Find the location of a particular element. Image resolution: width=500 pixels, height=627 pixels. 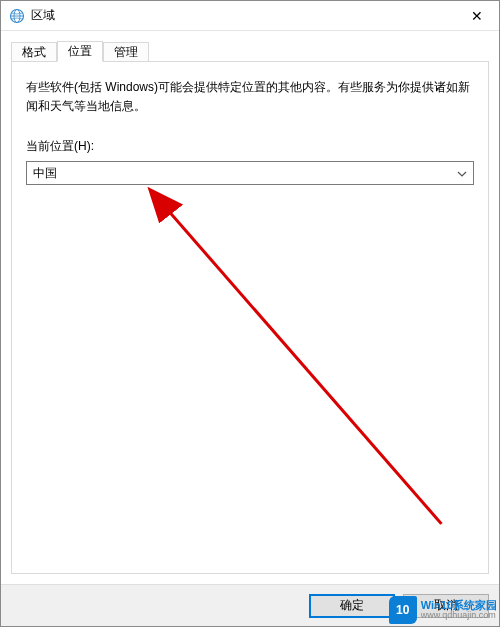

button-label: 取消 is located at coordinates (446, 606).